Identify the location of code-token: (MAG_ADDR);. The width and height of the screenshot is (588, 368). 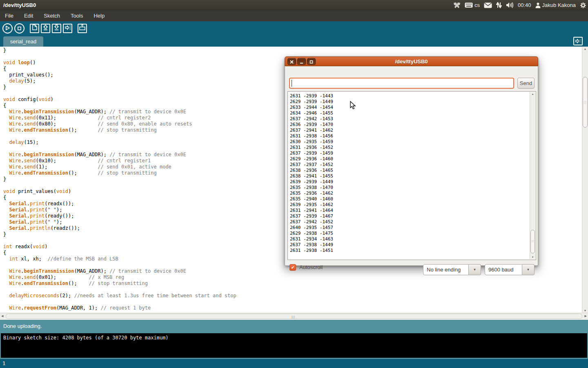
(91, 271).